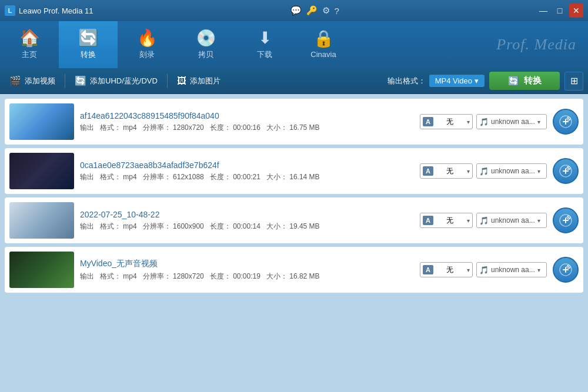 The width and height of the screenshot is (588, 392). What do you see at coordinates (446, 171) in the screenshot?
I see `subtitle-dropdown-2: A 无 ▾` at bounding box center [446, 171].